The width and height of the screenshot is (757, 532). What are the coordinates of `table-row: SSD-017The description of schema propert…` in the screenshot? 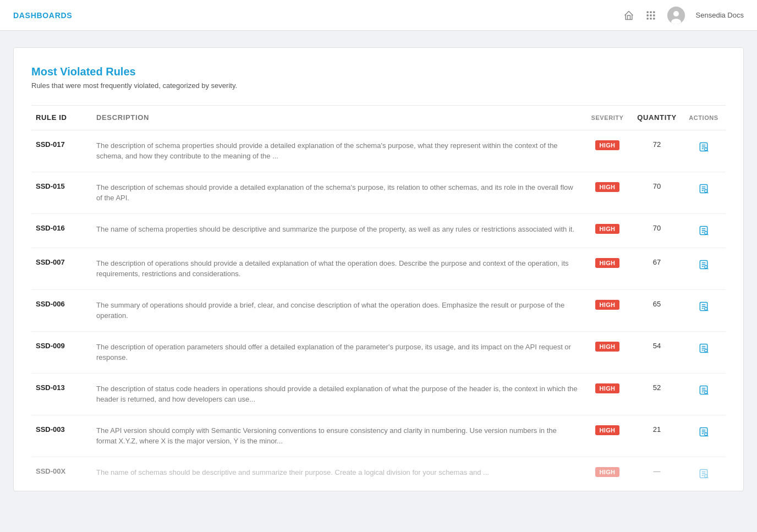 It's located at (378, 151).